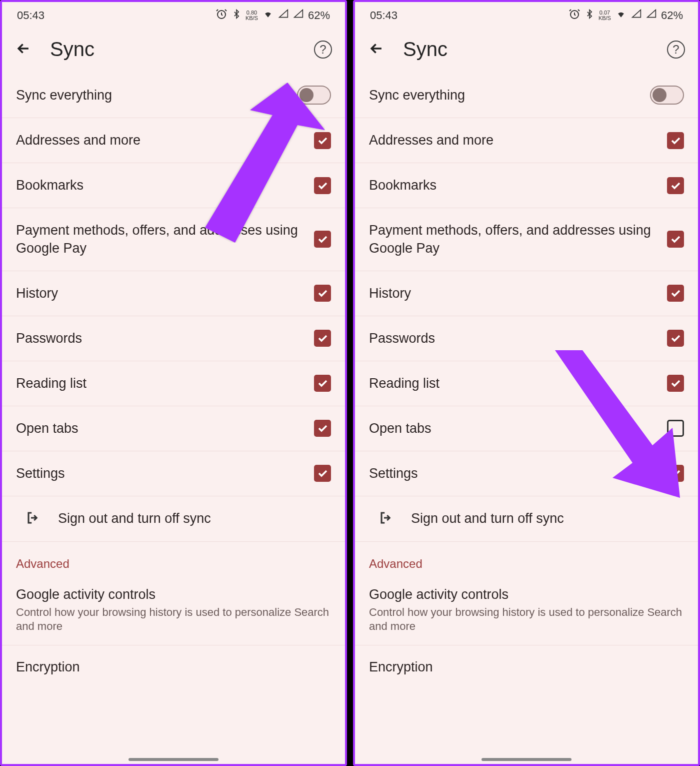 This screenshot has height=766, width=700. I want to click on sync-item-label: Settings, so click(518, 473).